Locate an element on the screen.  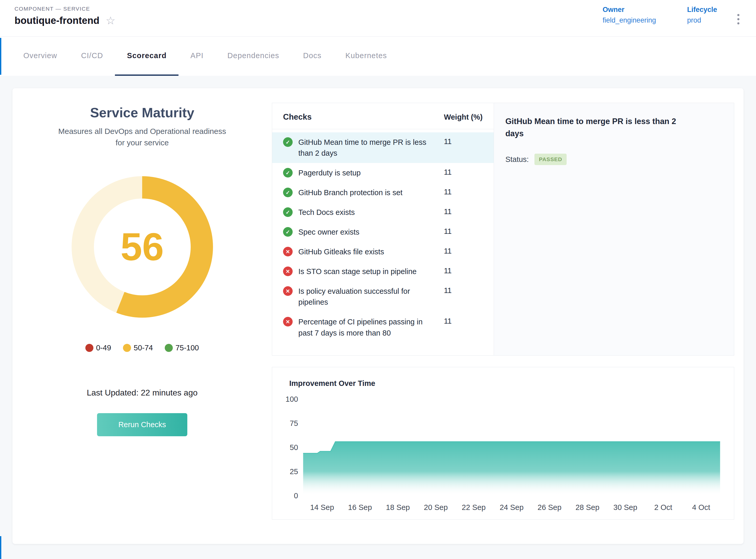
check-label: GitHub Gitleaks file exists is located at coordinates (371, 252).